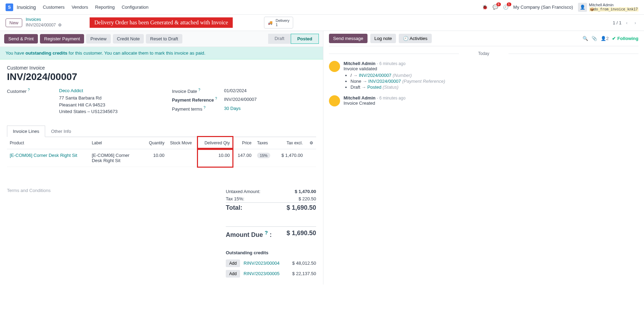  I want to click on company-switcher: My Company (San Francisco), so click(543, 7).